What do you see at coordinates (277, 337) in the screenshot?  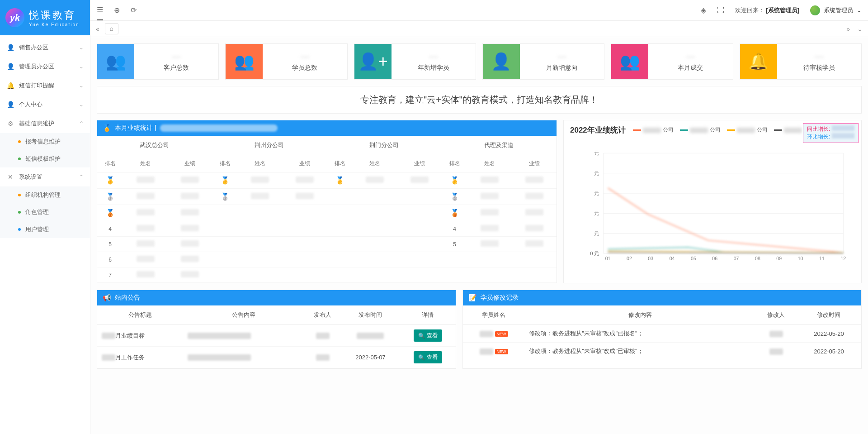 I see `announcement-table: 公告标题公告内容发布人发布时间详情 月业绩目标 🔍查看 月工作任务 2022-0…` at bounding box center [277, 337].